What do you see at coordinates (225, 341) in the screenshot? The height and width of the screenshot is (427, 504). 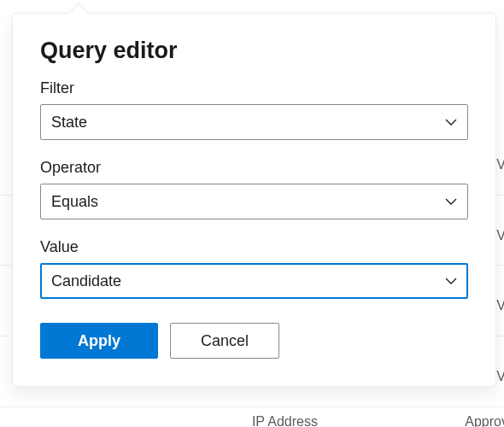 I see `cancel-button: Cancel` at bounding box center [225, 341].